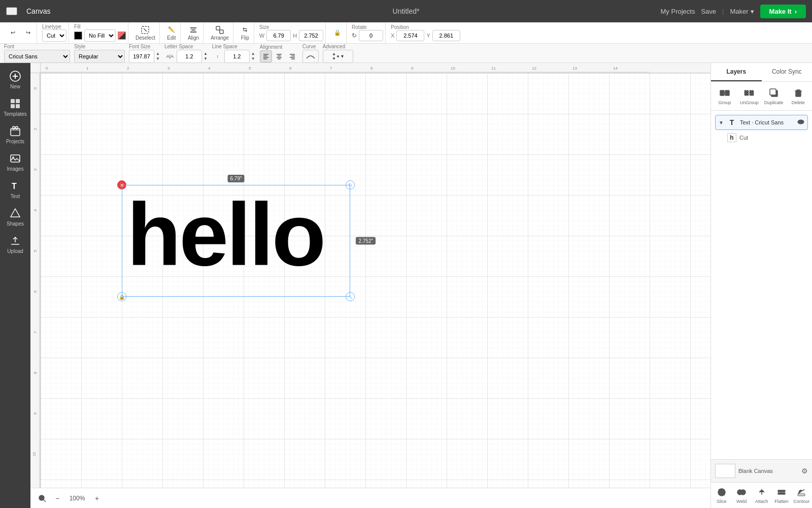 This screenshot has width=812, height=508. Describe the element at coordinates (54, 26) in the screenshot. I see `linetype-label: Linetype` at that location.